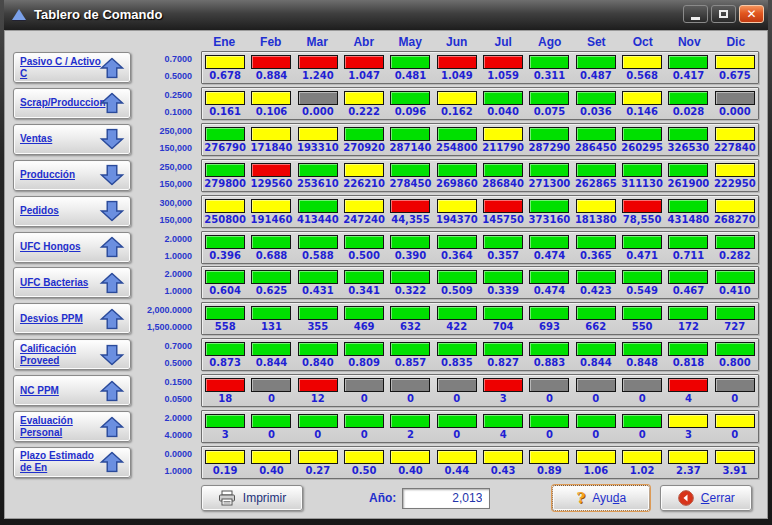 Image resolution: width=772 pixels, height=525 pixels. I want to click on indicator-cell: 211790, so click(503, 140).